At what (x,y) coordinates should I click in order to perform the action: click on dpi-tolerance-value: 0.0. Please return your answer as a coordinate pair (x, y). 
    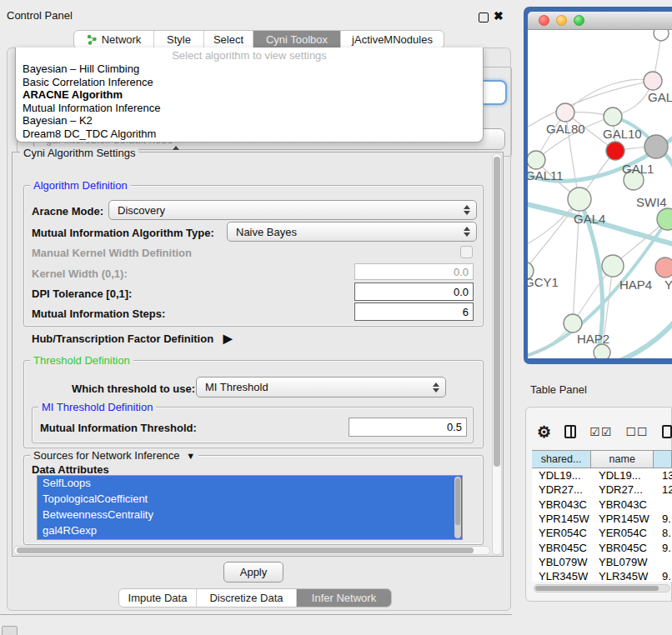
    Looking at the image, I should click on (461, 292).